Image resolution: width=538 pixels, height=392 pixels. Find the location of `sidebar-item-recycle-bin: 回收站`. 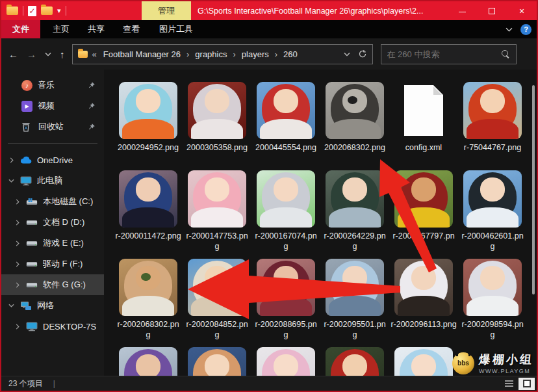

sidebar-item-recycle-bin: 回收站 is located at coordinates (53, 127).